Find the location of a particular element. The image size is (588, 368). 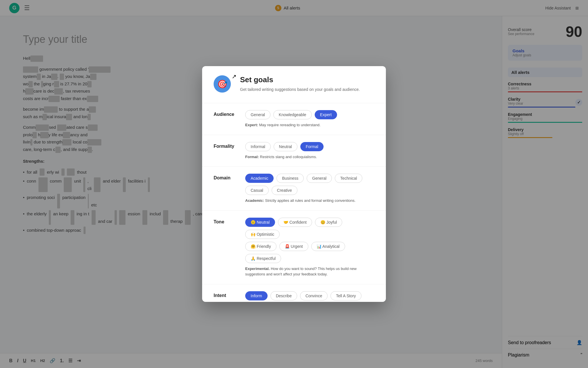

domain-chips: Academic Business General Technical Casu… is located at coordinates (310, 184).